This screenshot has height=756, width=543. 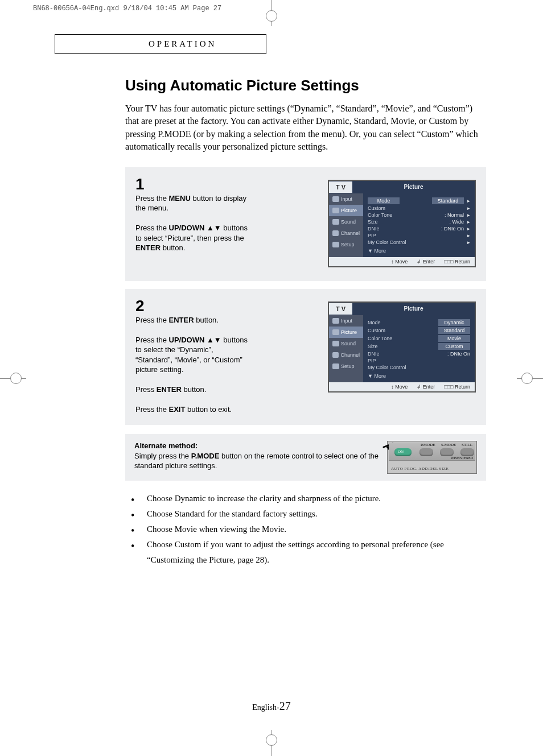 What do you see at coordinates (166, 446) in the screenshot?
I see `alt-heading: Alternate method:` at bounding box center [166, 446].